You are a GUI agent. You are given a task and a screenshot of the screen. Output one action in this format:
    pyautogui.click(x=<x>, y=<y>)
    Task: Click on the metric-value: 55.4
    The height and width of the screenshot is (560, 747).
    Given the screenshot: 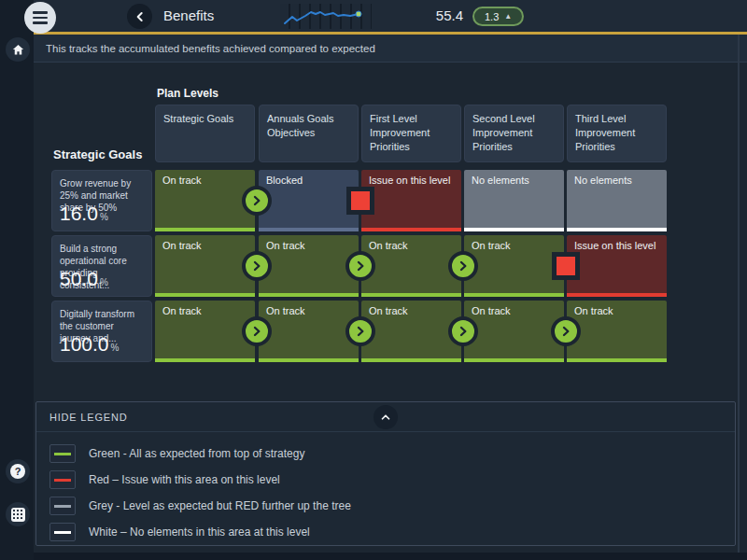 What is the action you would take?
    pyautogui.click(x=441, y=15)
    